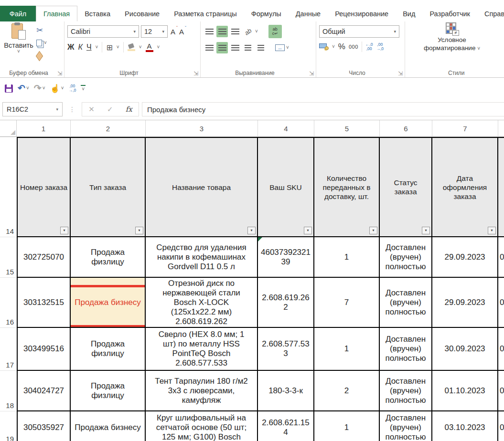 This screenshot has height=441, width=504. What do you see at coordinates (257, 32) in the screenshot?
I see `orientation-caret-icon: ˅` at bounding box center [257, 32].